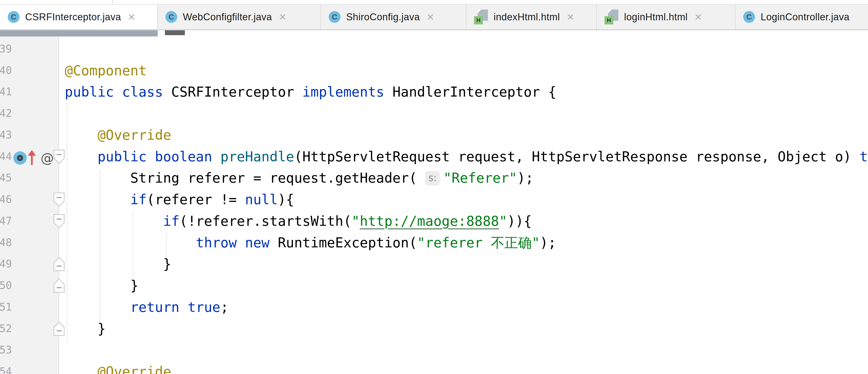  Describe the element at coordinates (434, 307) in the screenshot. I see `code-line-51: 51 return true;` at that location.